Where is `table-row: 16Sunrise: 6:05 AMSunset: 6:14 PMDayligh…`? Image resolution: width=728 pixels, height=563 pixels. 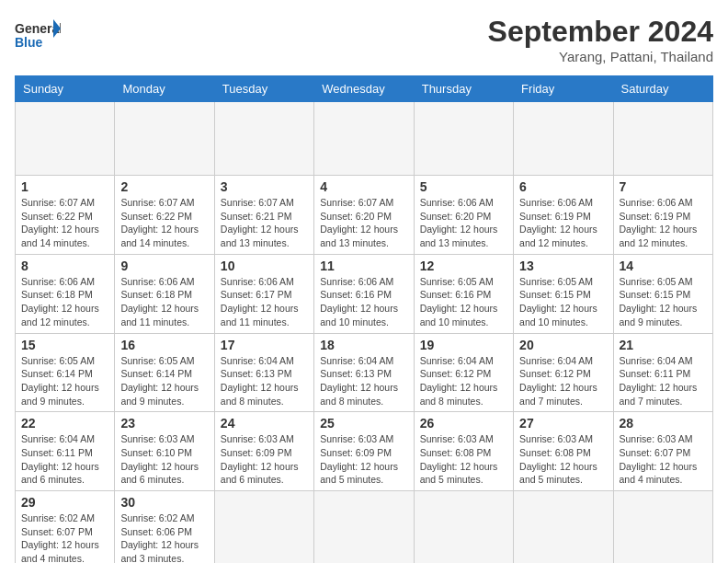
table-row: 16Sunrise: 6:05 AMSunset: 6:14 PMDayligh… is located at coordinates (165, 373).